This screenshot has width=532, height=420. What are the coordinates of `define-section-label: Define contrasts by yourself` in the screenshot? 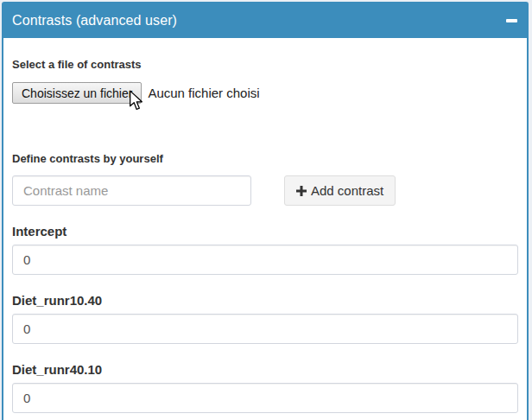 It's located at (265, 159).